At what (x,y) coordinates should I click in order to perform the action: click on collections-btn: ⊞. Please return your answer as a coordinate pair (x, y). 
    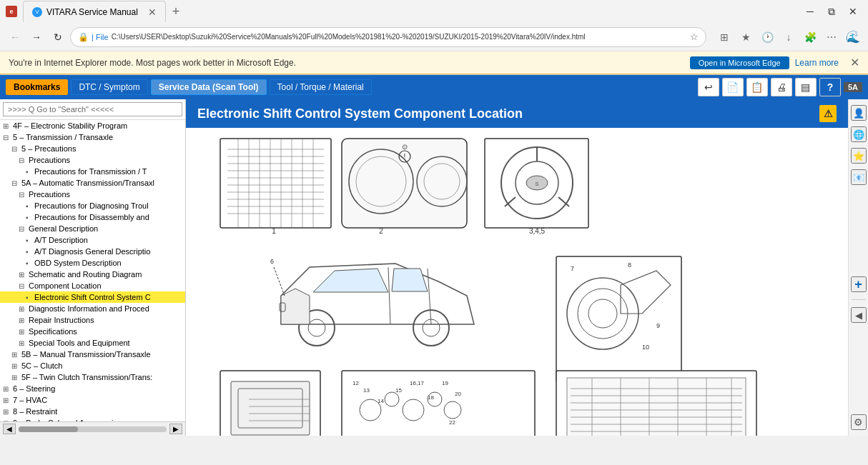
    Looking at the image, I should click on (724, 37).